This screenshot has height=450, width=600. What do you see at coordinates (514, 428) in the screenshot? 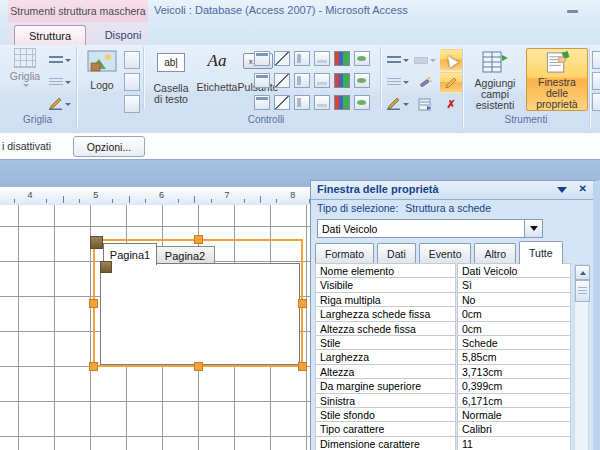
I see `property-value: Calibri` at bounding box center [514, 428].